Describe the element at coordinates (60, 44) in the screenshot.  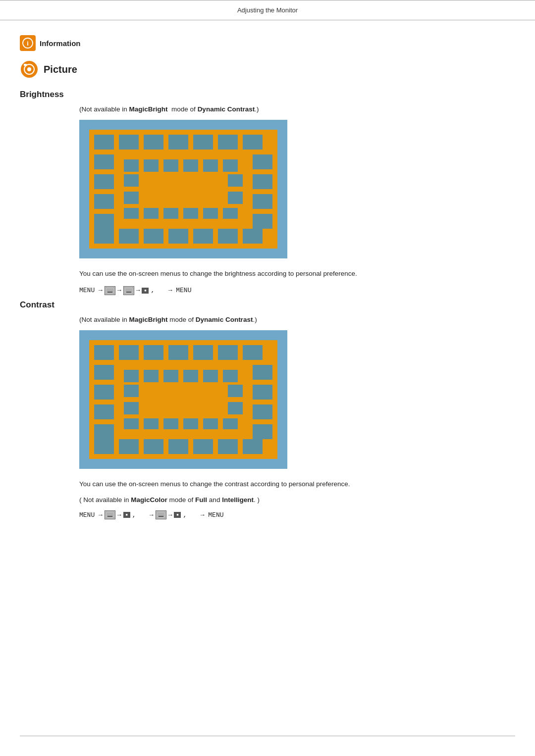
I see `information-label: Information` at that location.